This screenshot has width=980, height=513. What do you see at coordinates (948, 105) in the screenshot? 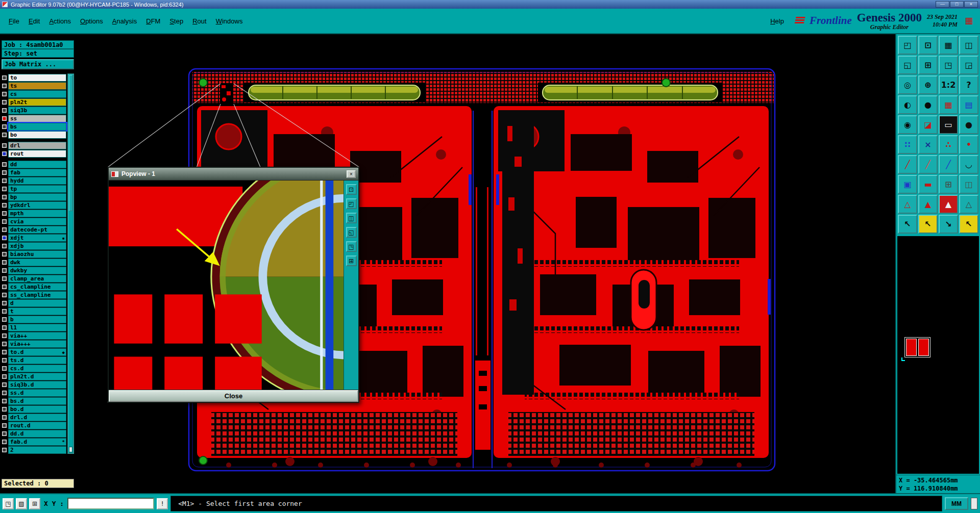
I see `color-grid-tool: ▦` at bounding box center [948, 105].